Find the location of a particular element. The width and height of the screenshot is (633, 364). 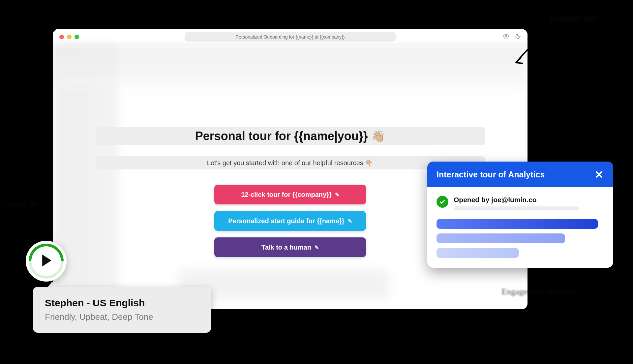

close-icon is located at coordinates (599, 174).